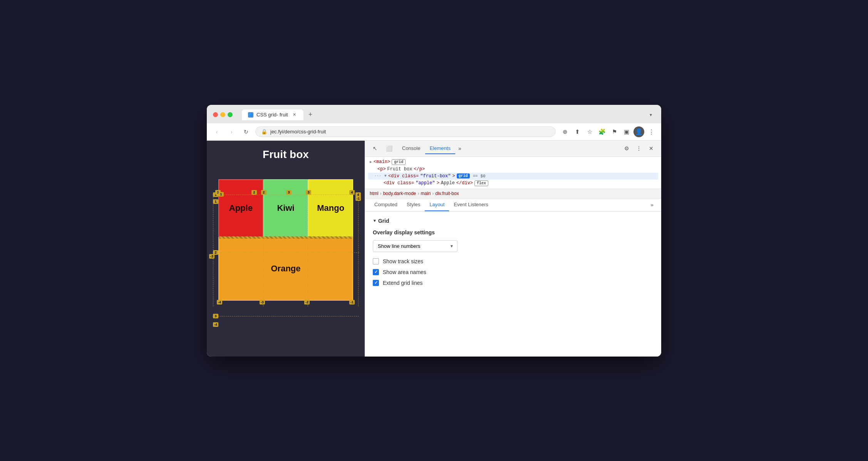 This screenshot has height=461, width=868. I want to click on tab-layout: Layout, so click(437, 205).